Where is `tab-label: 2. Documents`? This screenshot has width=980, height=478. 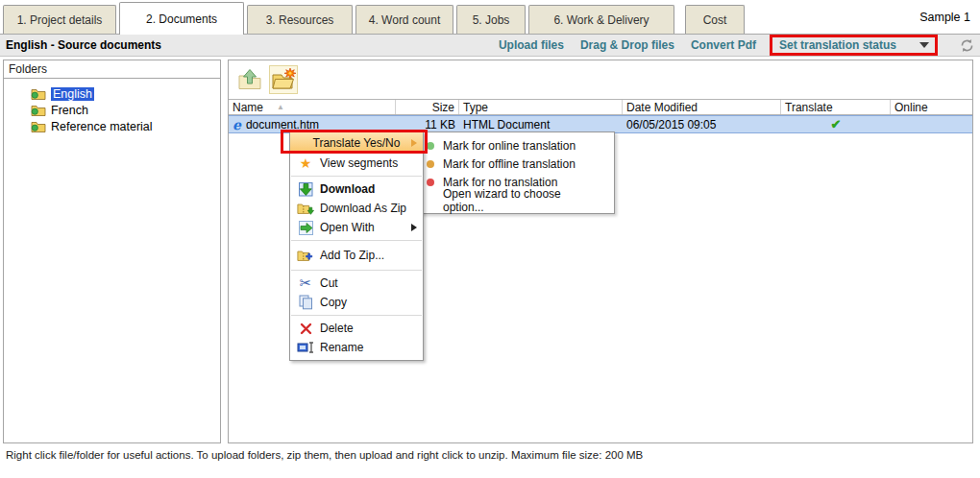 tab-label: 2. Documents is located at coordinates (182, 19).